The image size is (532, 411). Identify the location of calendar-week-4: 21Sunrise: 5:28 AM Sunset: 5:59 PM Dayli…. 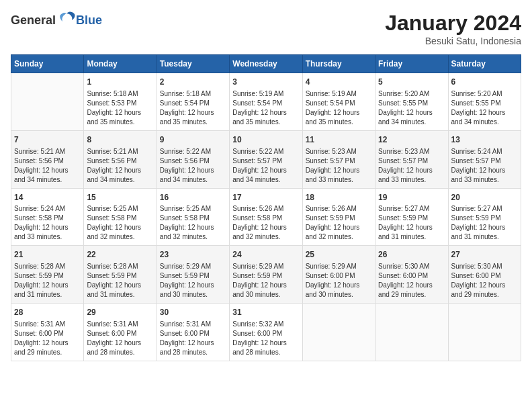
(266, 275).